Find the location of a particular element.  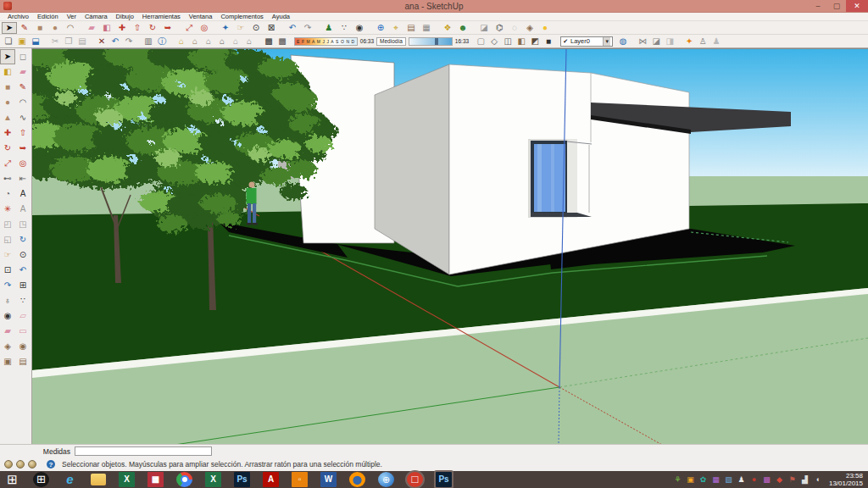

polygon-icon: ▲ is located at coordinates (8, 118).